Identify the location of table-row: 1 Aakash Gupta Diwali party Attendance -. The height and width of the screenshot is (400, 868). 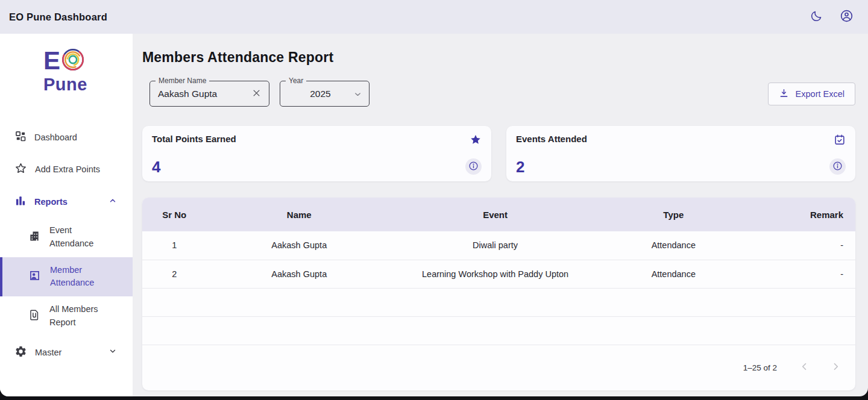
(499, 246).